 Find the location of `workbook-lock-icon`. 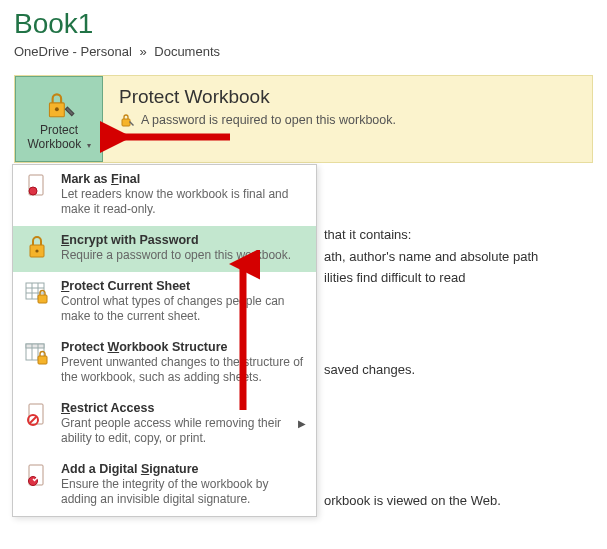

workbook-lock-icon is located at coordinates (37, 362).